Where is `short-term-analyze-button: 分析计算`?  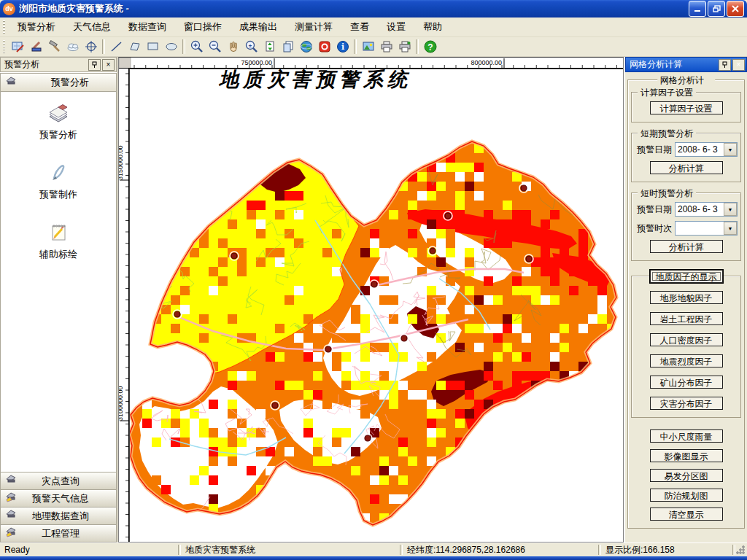 short-term-analyze-button: 分析计算 is located at coordinates (686, 168).